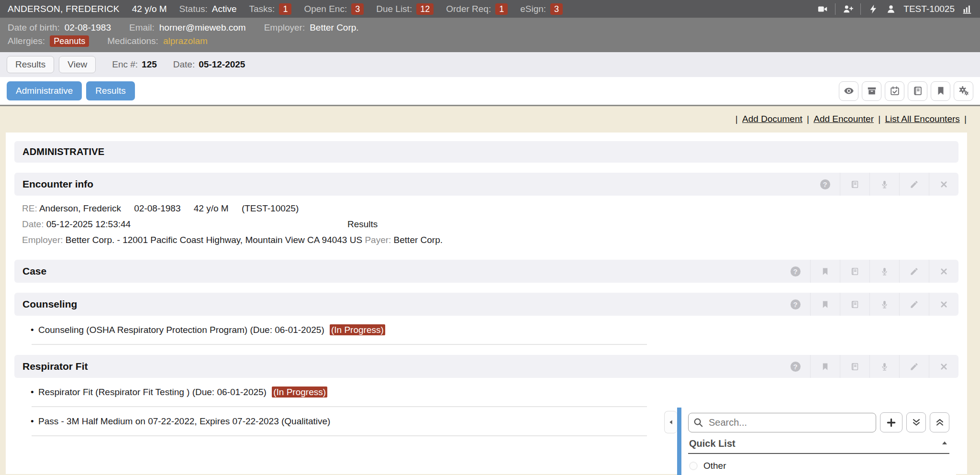 This screenshot has height=475, width=980. Describe the element at coordinates (285, 9) in the screenshot. I see `tasks-count-badge: 1` at that location.